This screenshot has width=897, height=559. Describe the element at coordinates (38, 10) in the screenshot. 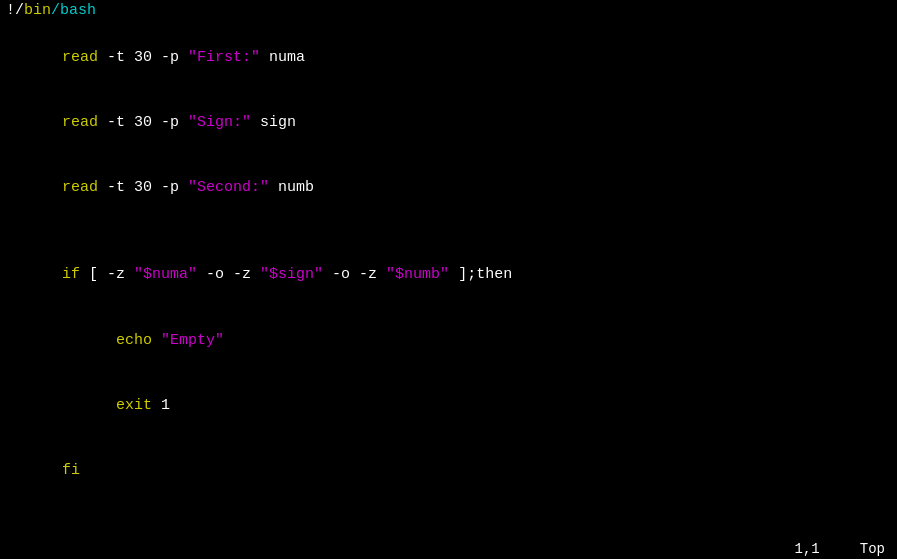

I see `title-bin: bin` at that location.